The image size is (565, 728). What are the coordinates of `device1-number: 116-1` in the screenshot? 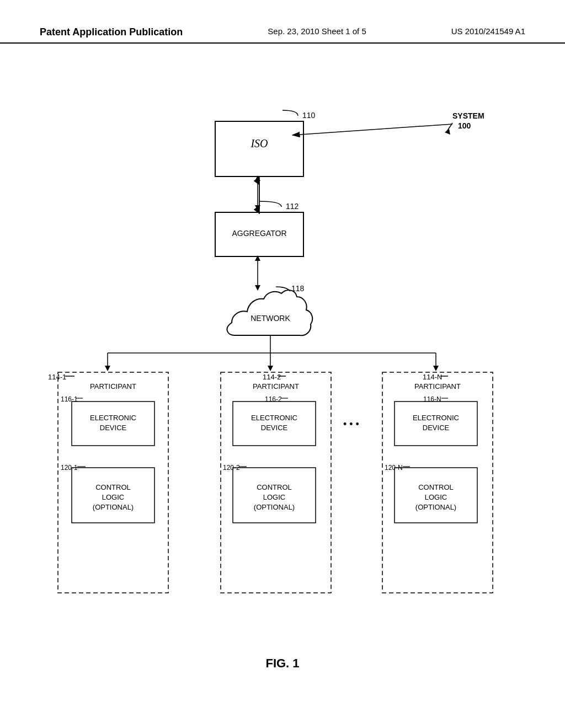 It's located at (70, 399).